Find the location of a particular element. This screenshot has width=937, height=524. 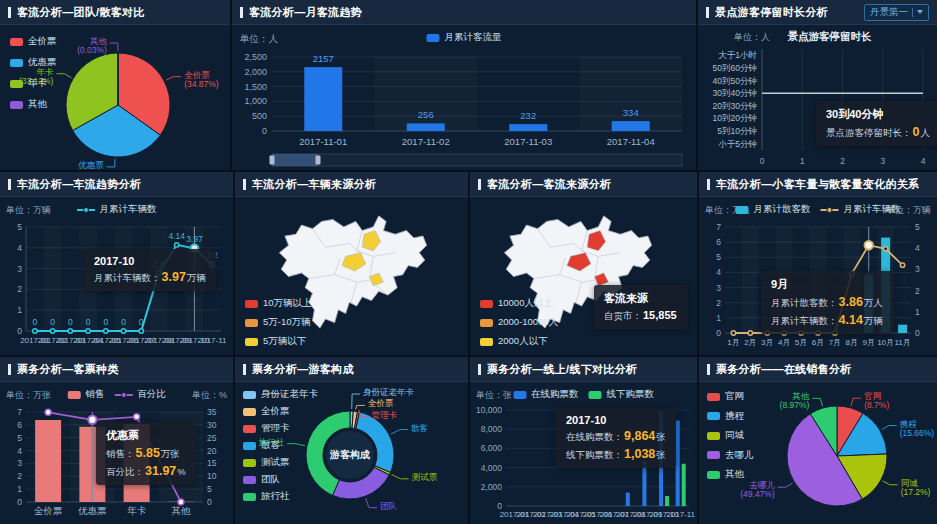

panel-header: 车流分析—车辆来源分析 is located at coordinates (352, 184).